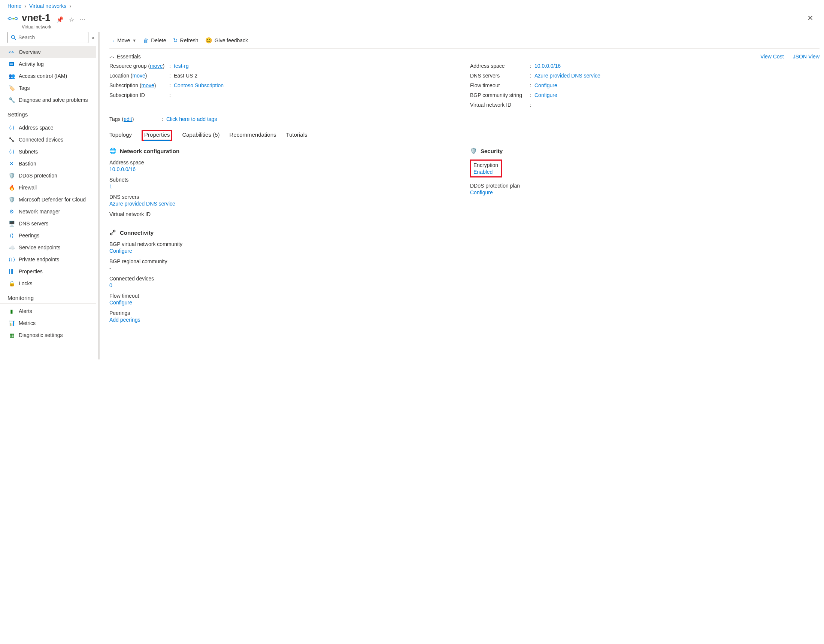  Describe the element at coordinates (677, 85) in the screenshot. I see `flow-timeout-value: Configure` at that location.